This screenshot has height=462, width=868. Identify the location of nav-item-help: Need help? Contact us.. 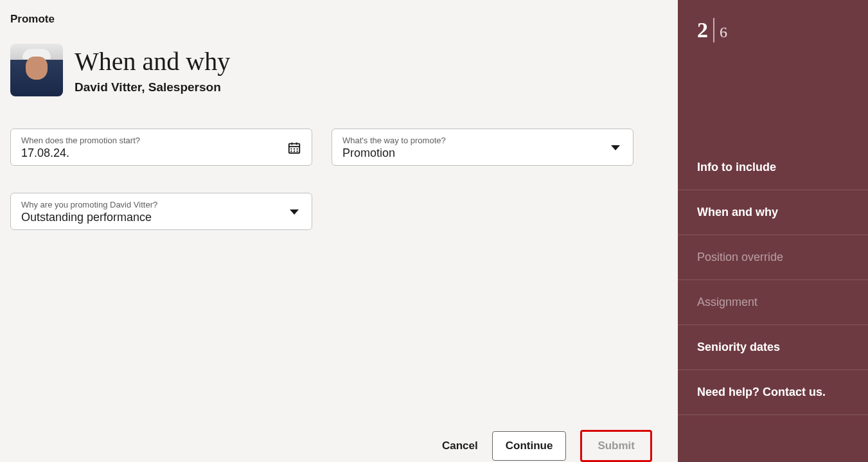
(773, 393).